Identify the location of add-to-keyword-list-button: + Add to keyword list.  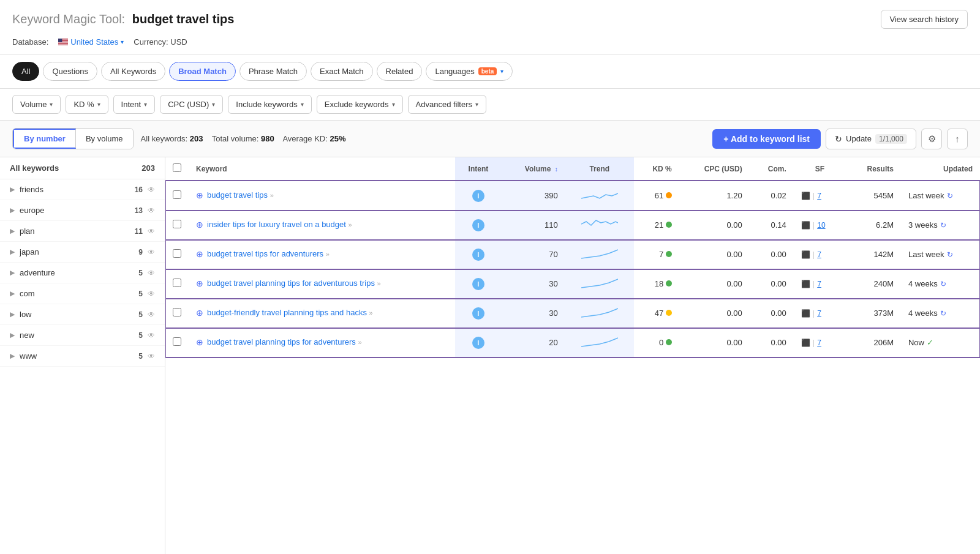
(767, 139).